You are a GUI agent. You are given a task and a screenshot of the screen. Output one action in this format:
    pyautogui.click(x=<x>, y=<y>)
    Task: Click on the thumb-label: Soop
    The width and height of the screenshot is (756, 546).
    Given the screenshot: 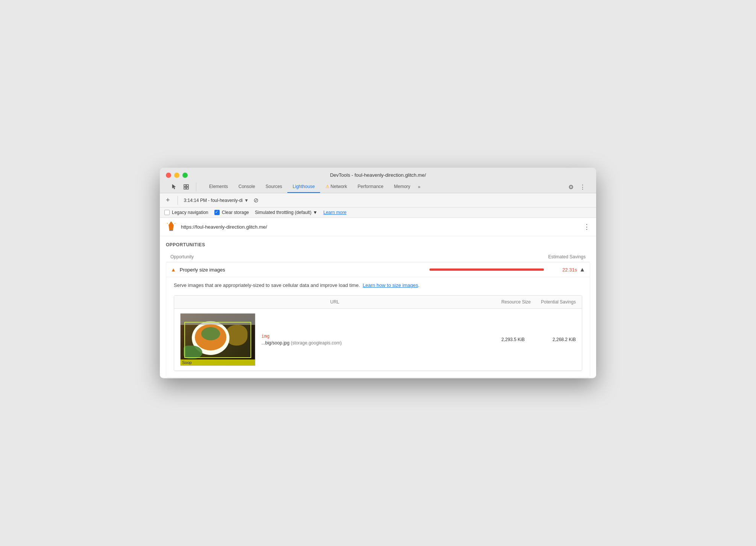 What is the action you would take?
    pyautogui.click(x=218, y=362)
    